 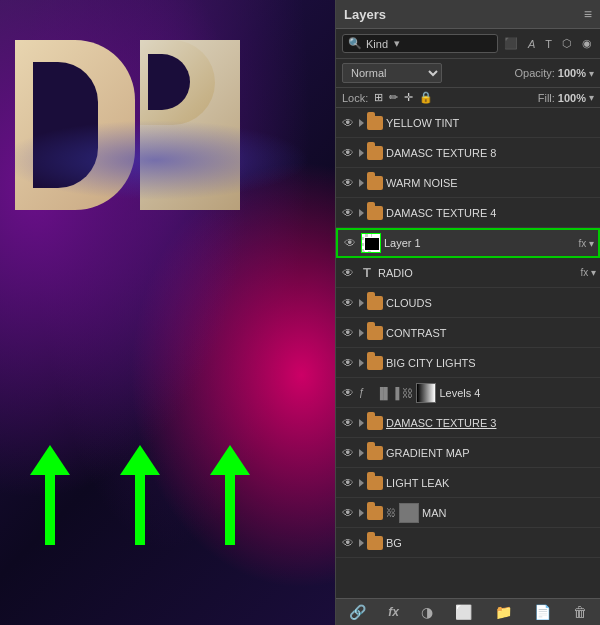 I want to click on layer-row: 👁 BG, so click(x=468, y=543).